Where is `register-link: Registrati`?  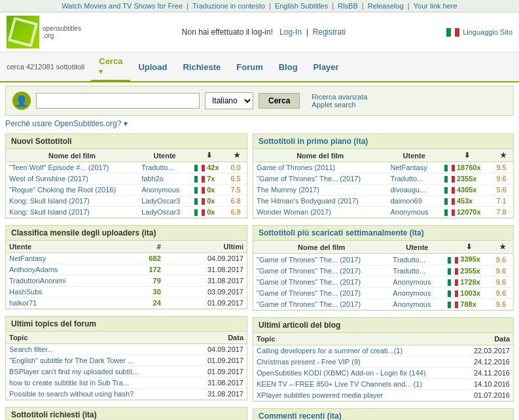 register-link: Registrati is located at coordinates (330, 32).